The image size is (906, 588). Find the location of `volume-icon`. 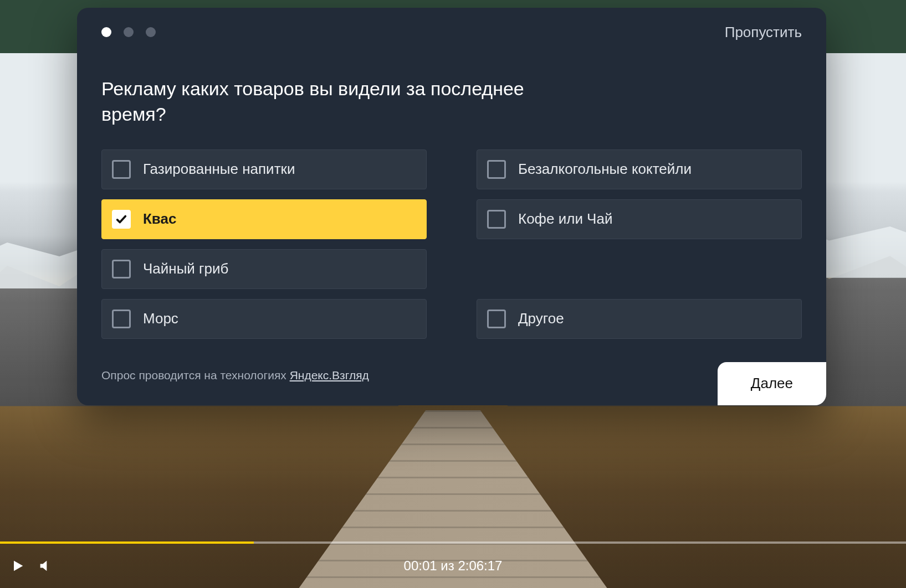

volume-icon is located at coordinates (45, 566).